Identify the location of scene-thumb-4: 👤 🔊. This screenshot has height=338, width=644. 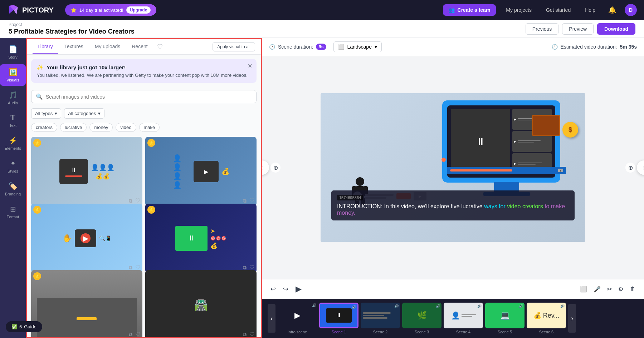
(463, 315).